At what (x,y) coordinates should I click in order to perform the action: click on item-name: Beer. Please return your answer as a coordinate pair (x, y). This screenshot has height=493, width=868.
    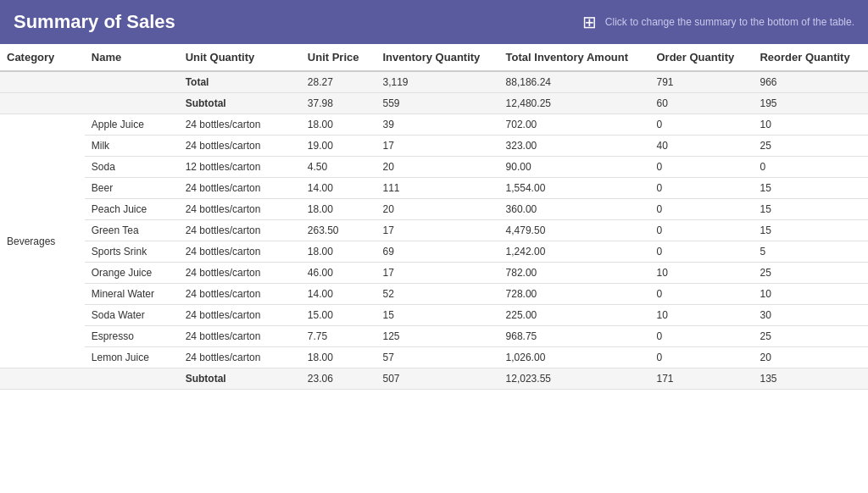
    Looking at the image, I should click on (132, 188).